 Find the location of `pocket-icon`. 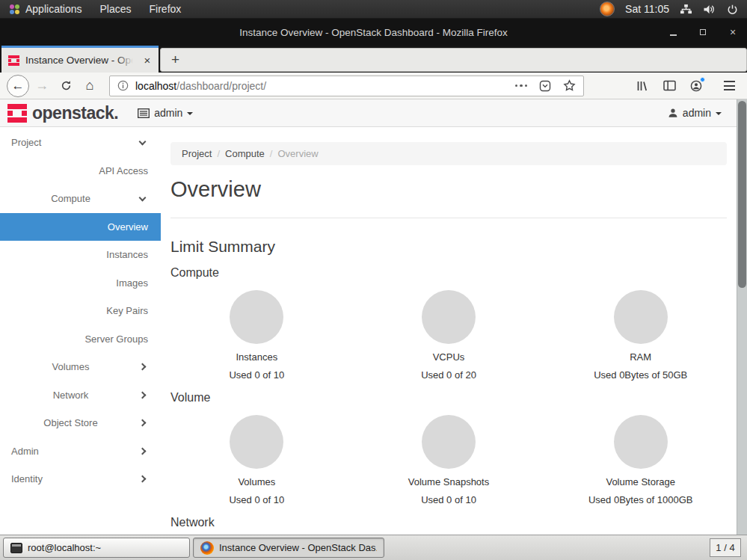

pocket-icon is located at coordinates (545, 86).